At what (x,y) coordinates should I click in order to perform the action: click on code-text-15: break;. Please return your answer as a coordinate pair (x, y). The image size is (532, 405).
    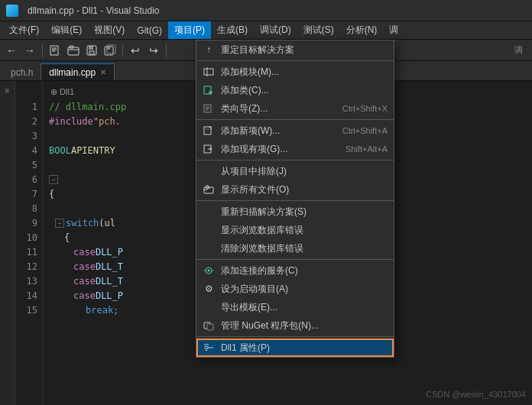
    Looking at the image, I should click on (102, 310).